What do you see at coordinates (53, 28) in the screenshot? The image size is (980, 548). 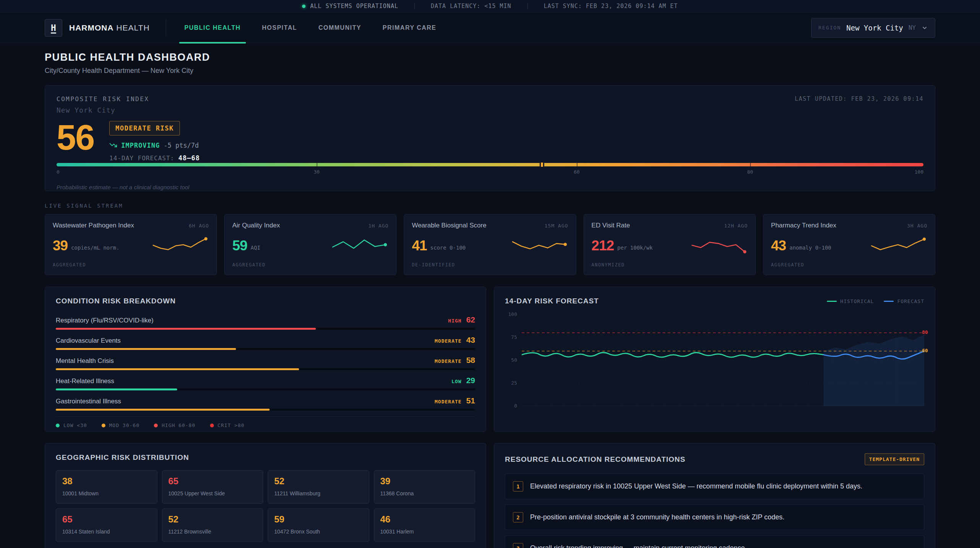 I see `brand-logo: H` at bounding box center [53, 28].